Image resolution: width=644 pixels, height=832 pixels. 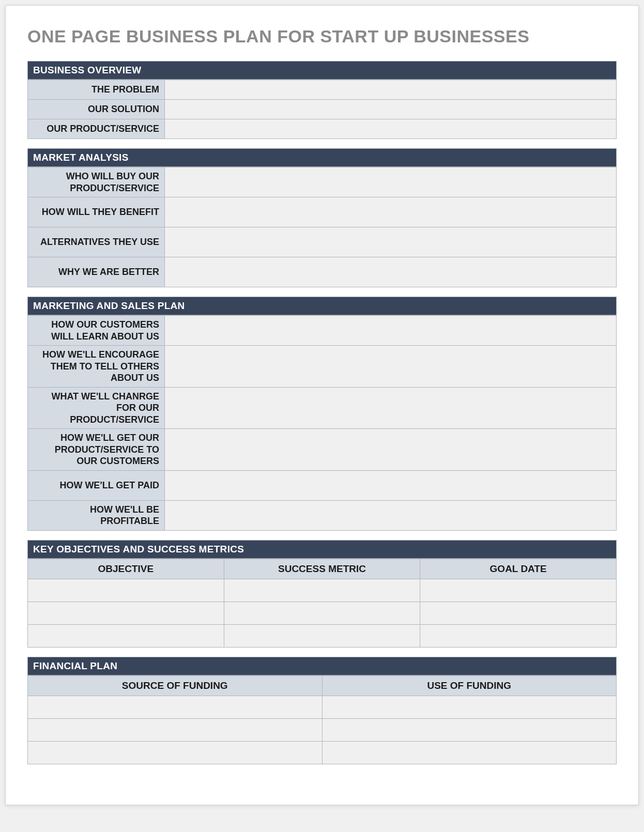 I want to click on row-label: HOW WE'LL GET OUR PRODUCT/SERVICE TO OUR…, so click(x=96, y=450).